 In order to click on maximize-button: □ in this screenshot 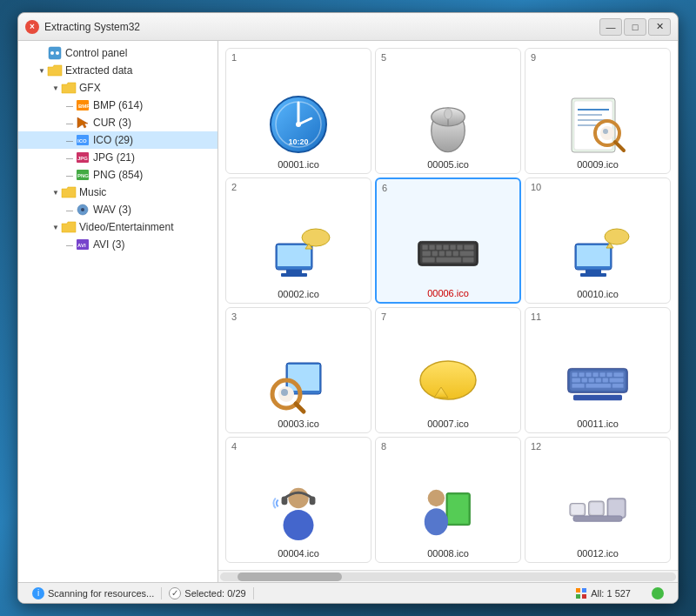, I will do `click(635, 27)`.